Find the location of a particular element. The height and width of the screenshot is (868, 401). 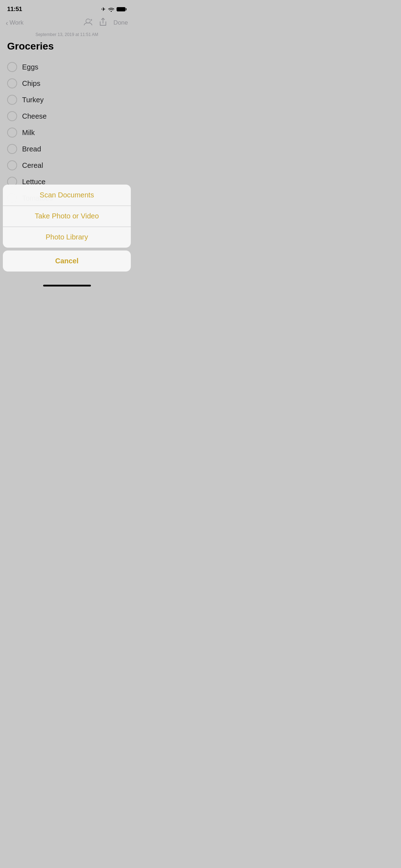

checklist-item: Milk is located at coordinates (67, 133).